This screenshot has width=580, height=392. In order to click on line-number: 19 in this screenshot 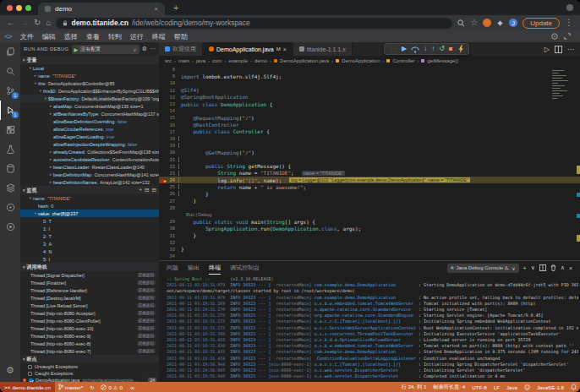, I will do `click(170, 145)`.